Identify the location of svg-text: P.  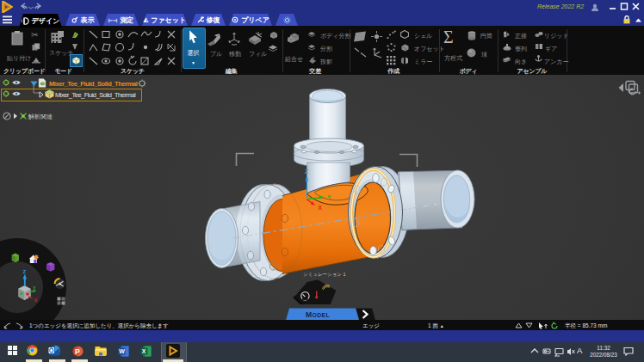
(77, 352).